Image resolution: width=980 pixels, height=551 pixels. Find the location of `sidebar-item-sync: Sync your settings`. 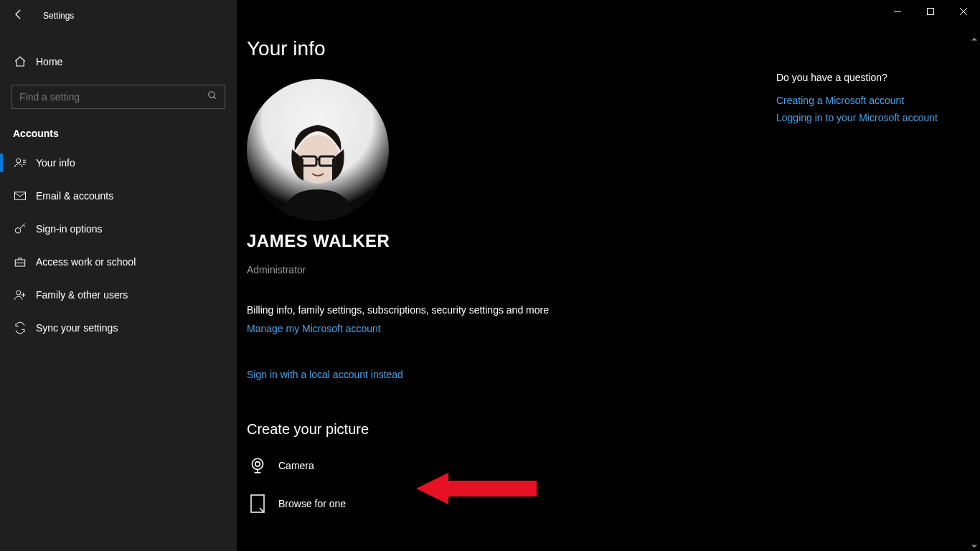

sidebar-item-sync: Sync your settings is located at coordinates (118, 328).